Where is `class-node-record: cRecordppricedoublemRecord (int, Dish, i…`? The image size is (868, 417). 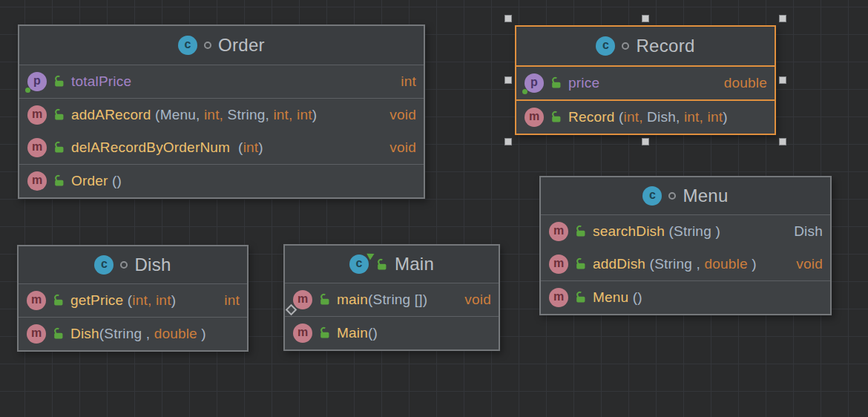 class-node-record: cRecordppricedoublemRecord (int, Dish, i… is located at coordinates (645, 80).